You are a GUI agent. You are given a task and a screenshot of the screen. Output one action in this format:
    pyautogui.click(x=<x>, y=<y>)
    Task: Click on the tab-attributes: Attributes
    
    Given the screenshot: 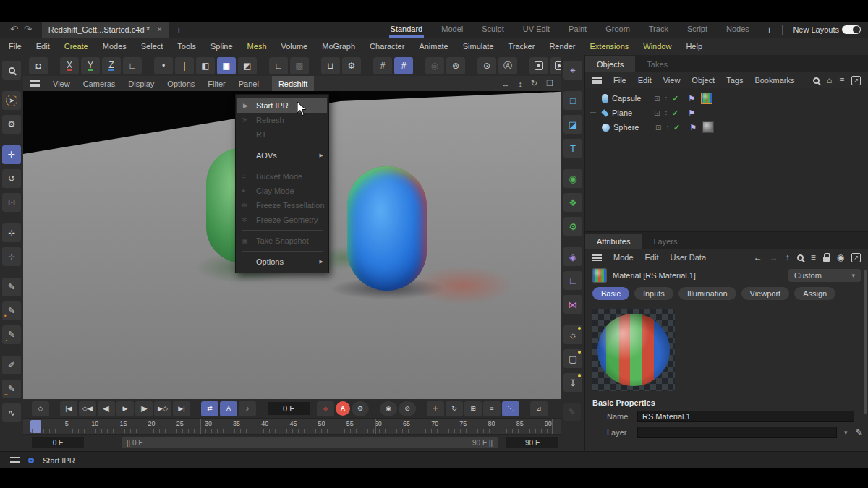 What is the action you would take?
    pyautogui.click(x=613, y=241)
    